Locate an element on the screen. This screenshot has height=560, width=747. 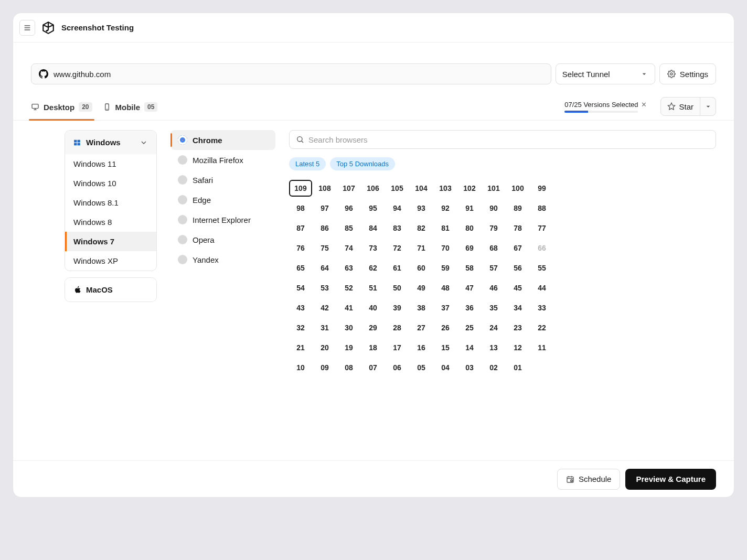
version-button: 36 is located at coordinates (469, 308).